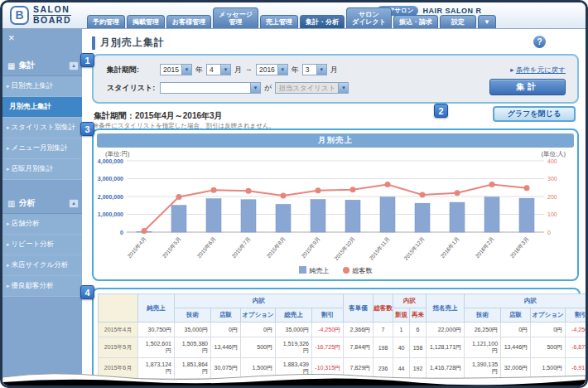 Image resolution: width=588 pixels, height=388 pixels. What do you see at coordinates (402, 368) in the screenshot?
I see `table-cell: 44` at bounding box center [402, 368].